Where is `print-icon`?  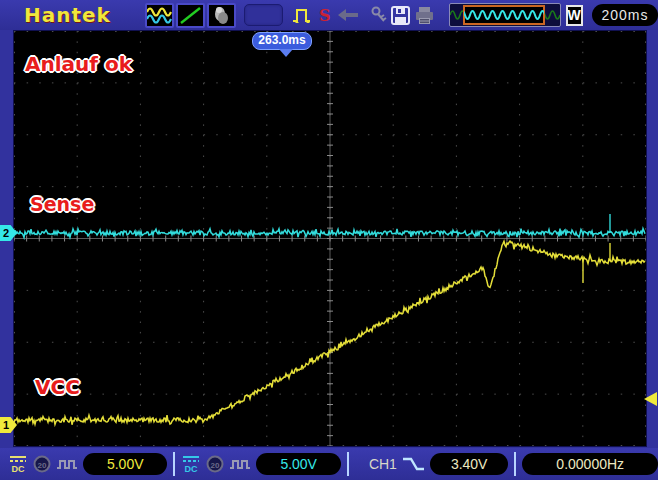
print-icon is located at coordinates (424, 16).